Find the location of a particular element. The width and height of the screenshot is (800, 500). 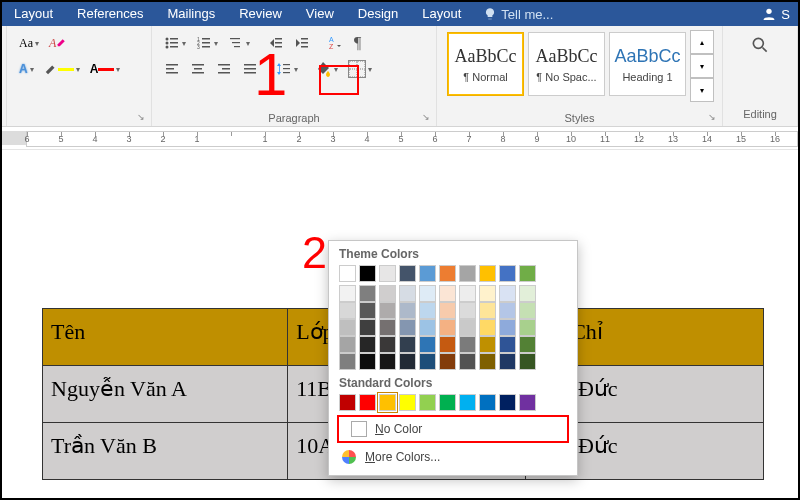

sort-button: AZ is located at coordinates (336, 43).